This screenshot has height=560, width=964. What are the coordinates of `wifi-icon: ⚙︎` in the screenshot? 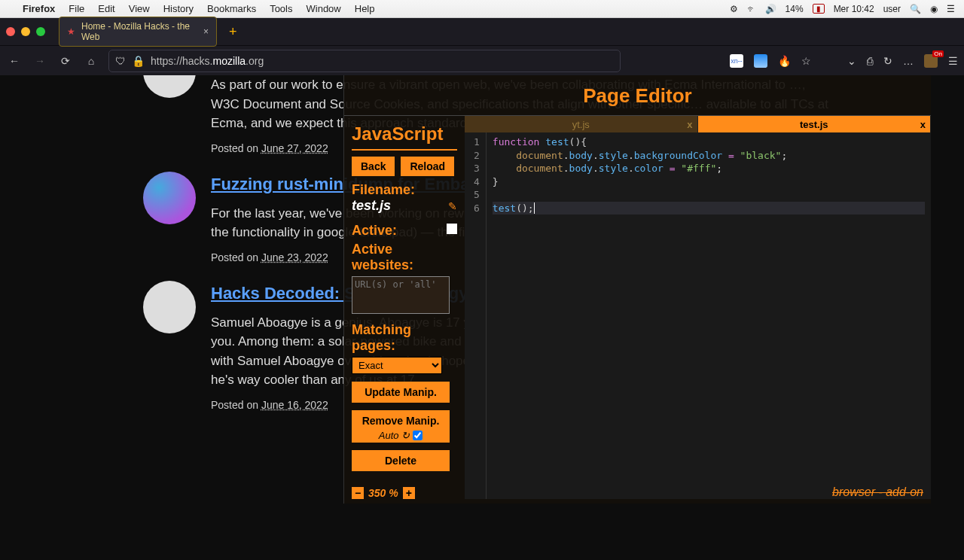 It's located at (734, 9).